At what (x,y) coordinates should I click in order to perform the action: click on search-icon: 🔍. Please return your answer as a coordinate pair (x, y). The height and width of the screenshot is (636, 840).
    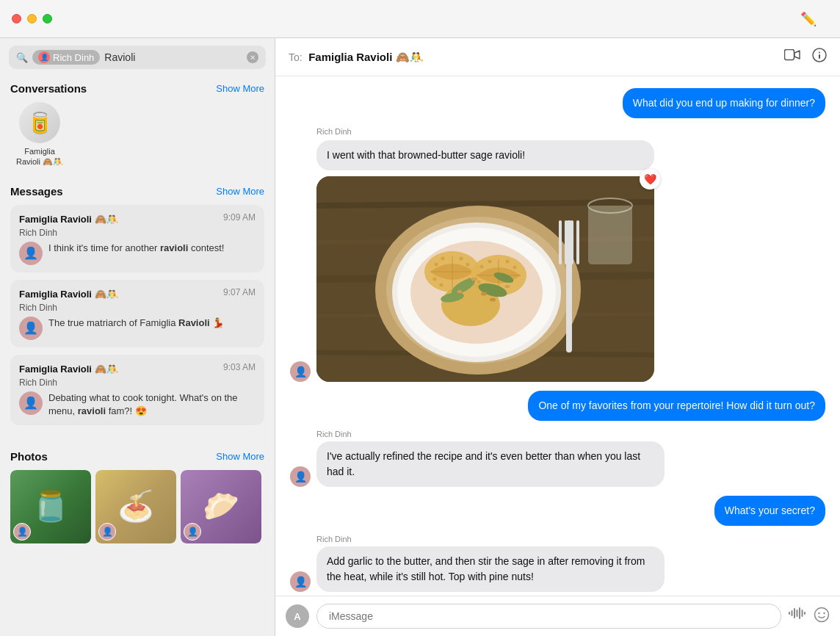
    Looking at the image, I should click on (22, 57).